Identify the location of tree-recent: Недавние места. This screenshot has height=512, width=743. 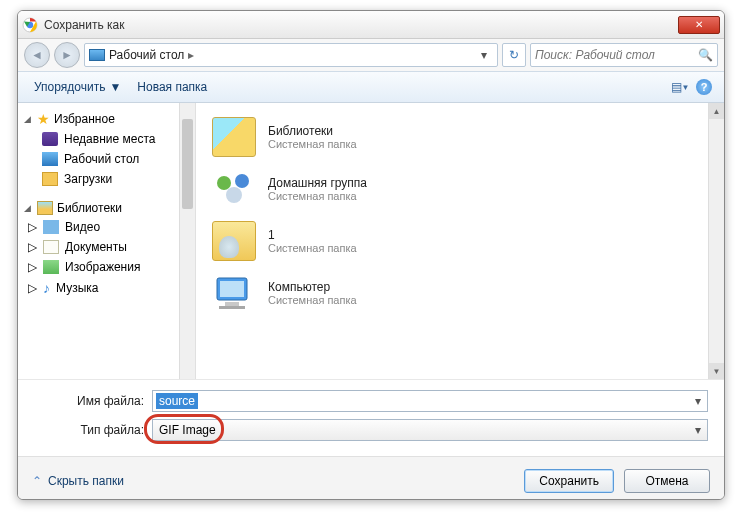
(106, 139).